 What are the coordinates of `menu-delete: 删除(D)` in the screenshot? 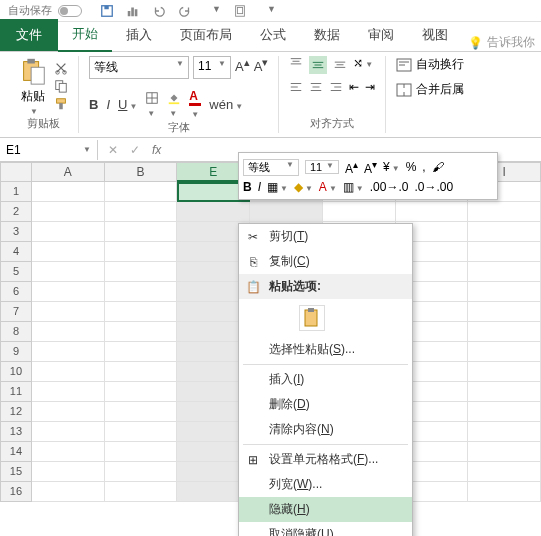 It's located at (326, 404).